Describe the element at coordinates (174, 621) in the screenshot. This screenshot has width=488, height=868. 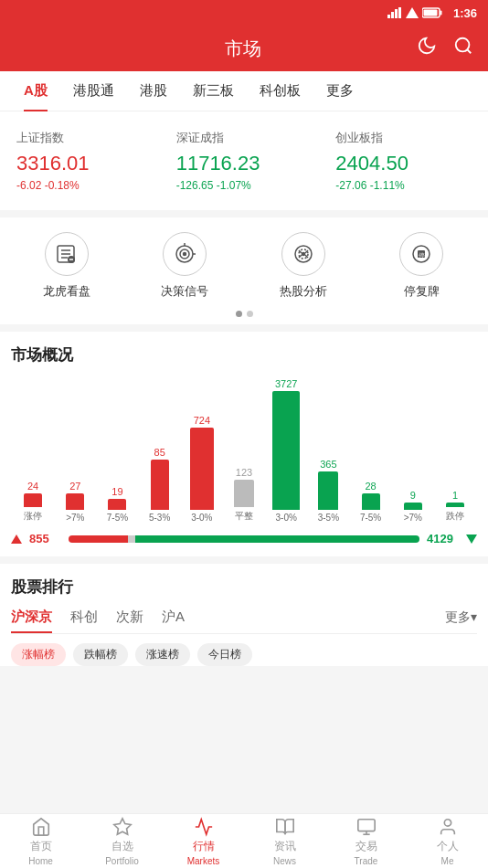
I see `rank-tab-hua: 沪A` at that location.